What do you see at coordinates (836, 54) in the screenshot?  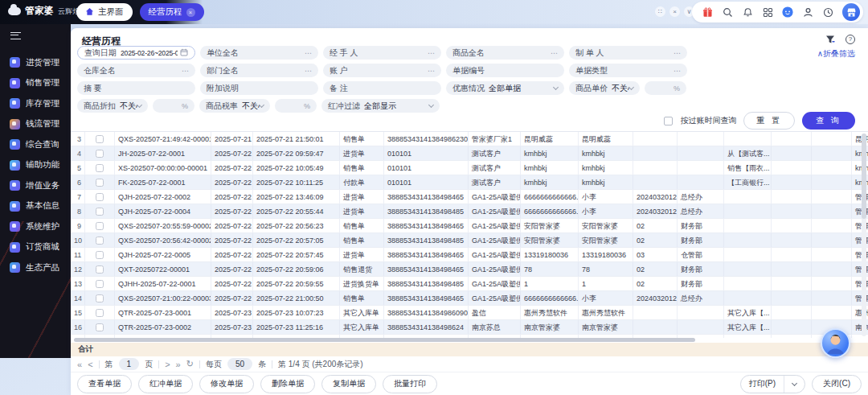 I see `collapse-filter-link: ∧折叠筛选` at bounding box center [836, 54].